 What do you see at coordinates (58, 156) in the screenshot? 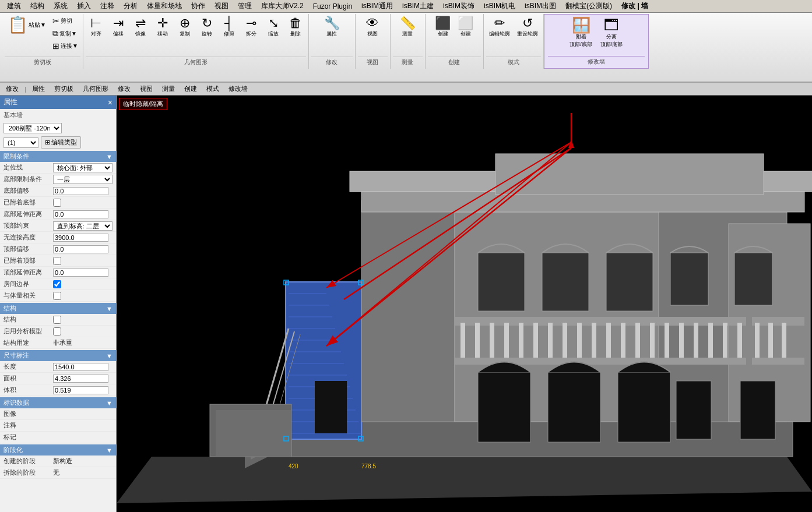
I see `section-constraints: 限制条件 ▼` at bounding box center [58, 156].